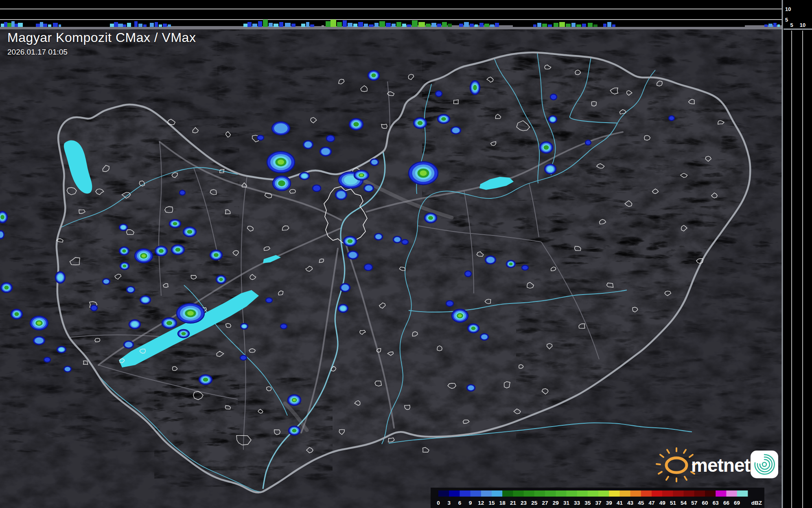  What do you see at coordinates (460, 503) in the screenshot?
I see `svg-text: 6` at bounding box center [460, 503].